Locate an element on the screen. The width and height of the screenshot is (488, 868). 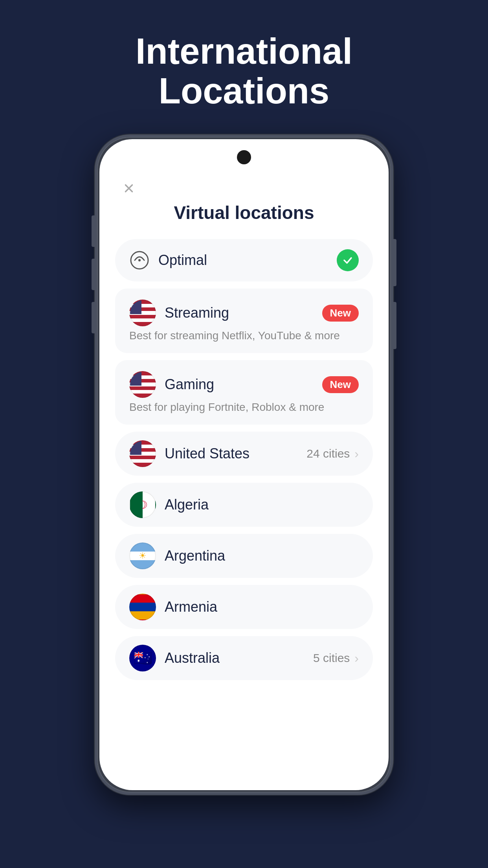
ar-flag is located at coordinates (143, 556).